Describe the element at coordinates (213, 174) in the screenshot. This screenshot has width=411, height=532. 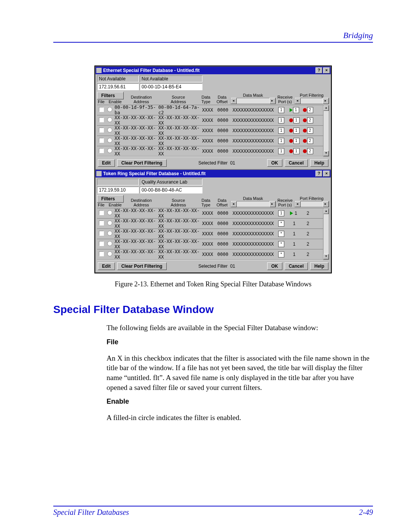
I see `titlebar: Token Ring Special Filter Database - Unt…` at that location.